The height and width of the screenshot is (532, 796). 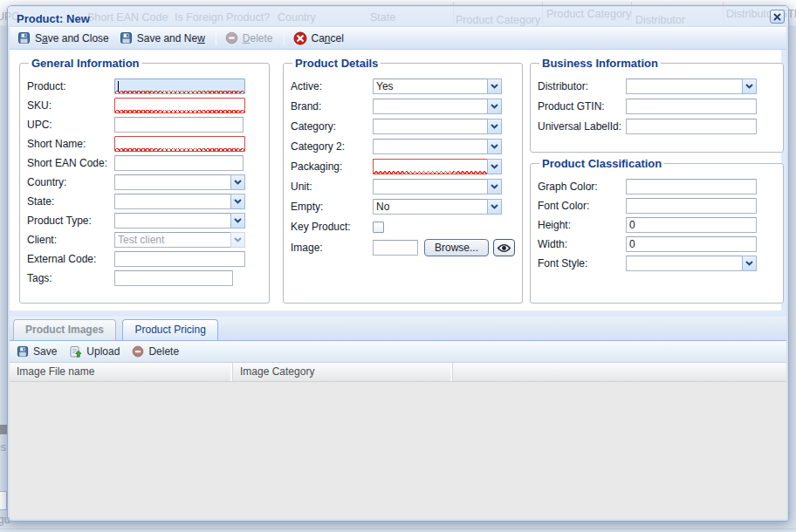 I want to click on unit-label: Unit:, so click(x=332, y=187).